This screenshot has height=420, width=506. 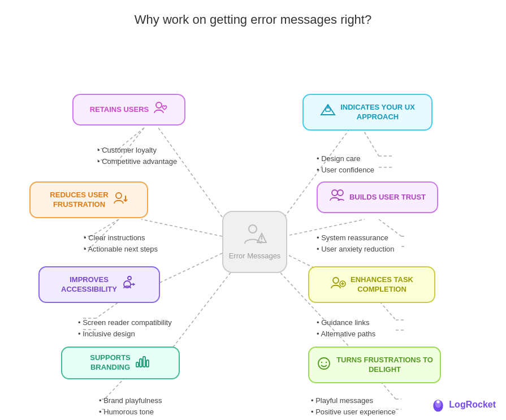 I want to click on reduces-frustration-bullet-1: • Clear instructions, so click(x=114, y=237).